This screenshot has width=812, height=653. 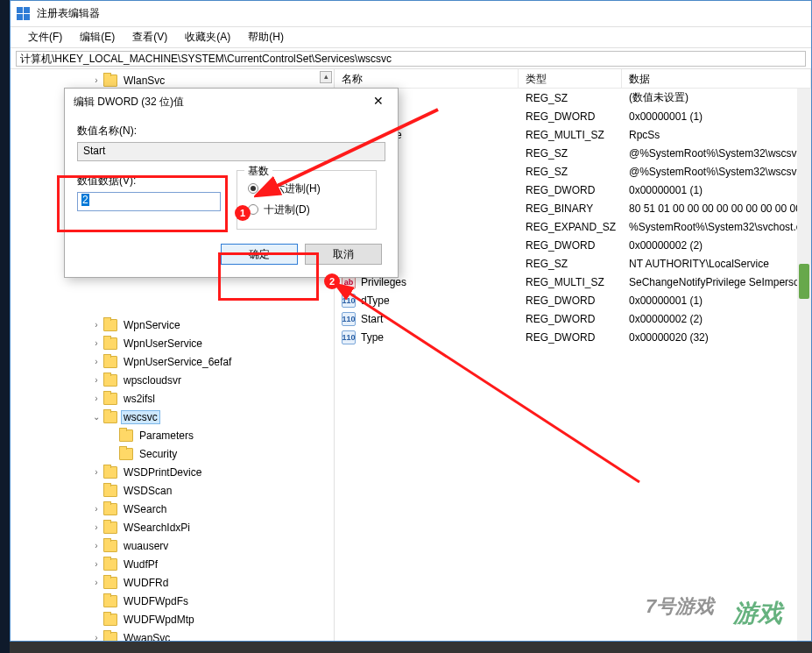 What do you see at coordinates (804, 281) in the screenshot?
I see `scrollbar-thumb` at bounding box center [804, 281].